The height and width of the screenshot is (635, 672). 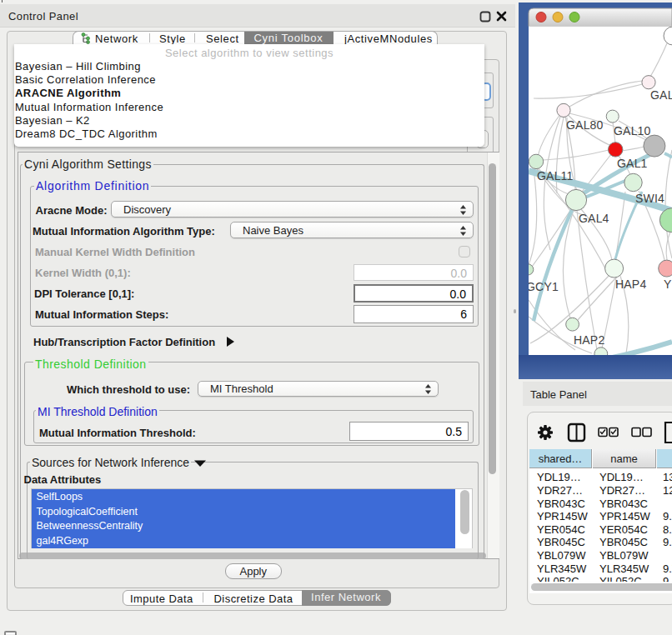 What do you see at coordinates (632, 131) in the screenshot?
I see `svg-text: GAL10` at bounding box center [632, 131].